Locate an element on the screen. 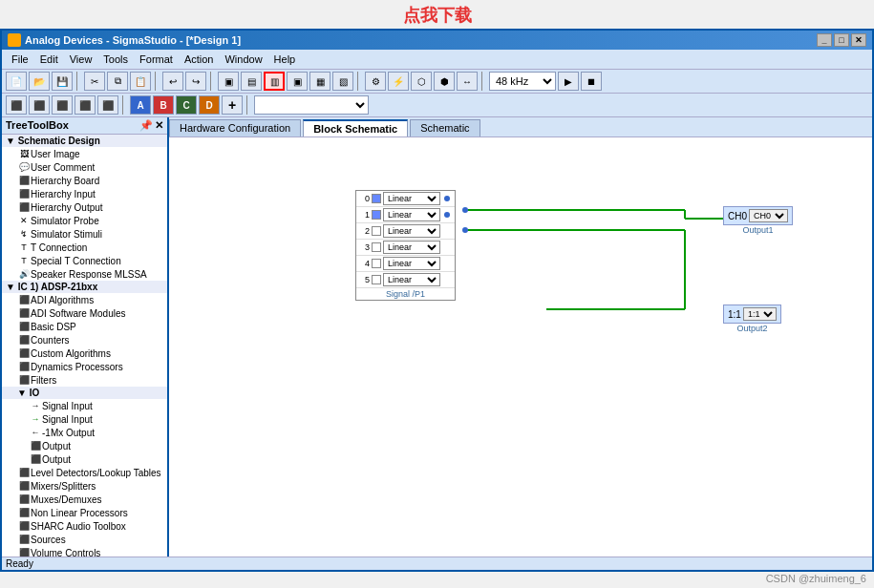  minimize-button: _ is located at coordinates (824, 40).